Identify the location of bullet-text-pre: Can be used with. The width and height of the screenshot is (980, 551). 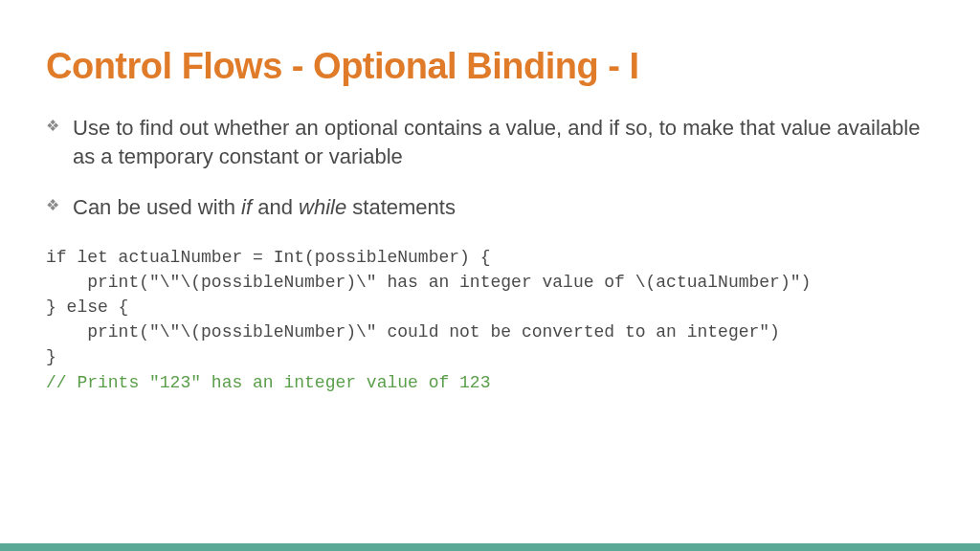
(157, 207).